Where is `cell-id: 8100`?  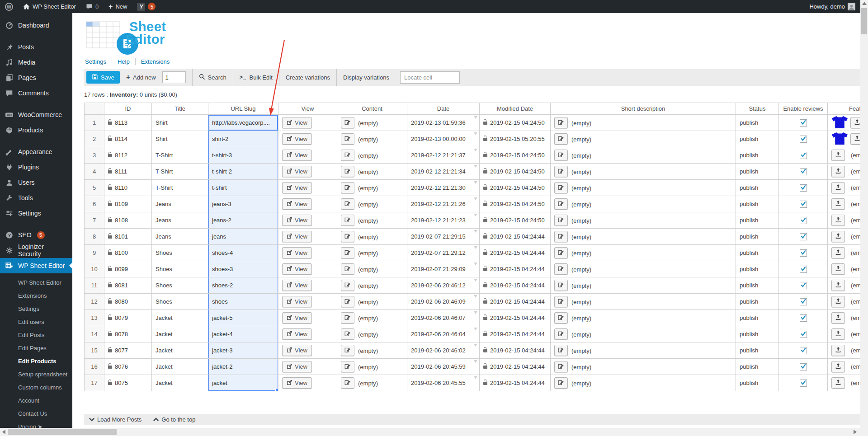
cell-id: 8100 is located at coordinates (128, 253).